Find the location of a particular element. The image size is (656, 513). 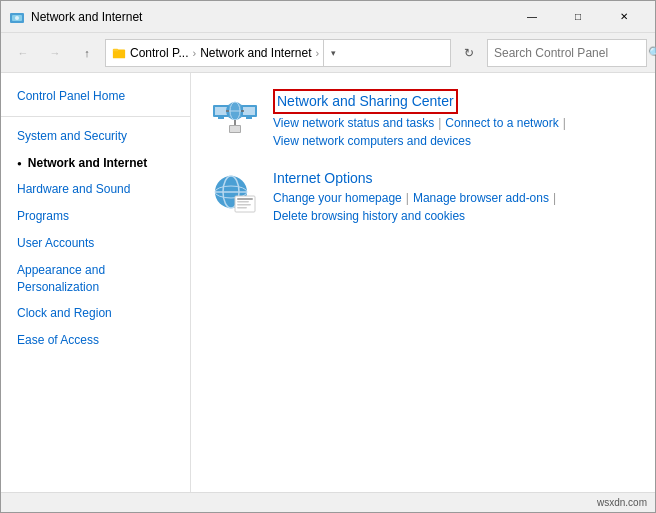

window-icon is located at coordinates (17, 17).